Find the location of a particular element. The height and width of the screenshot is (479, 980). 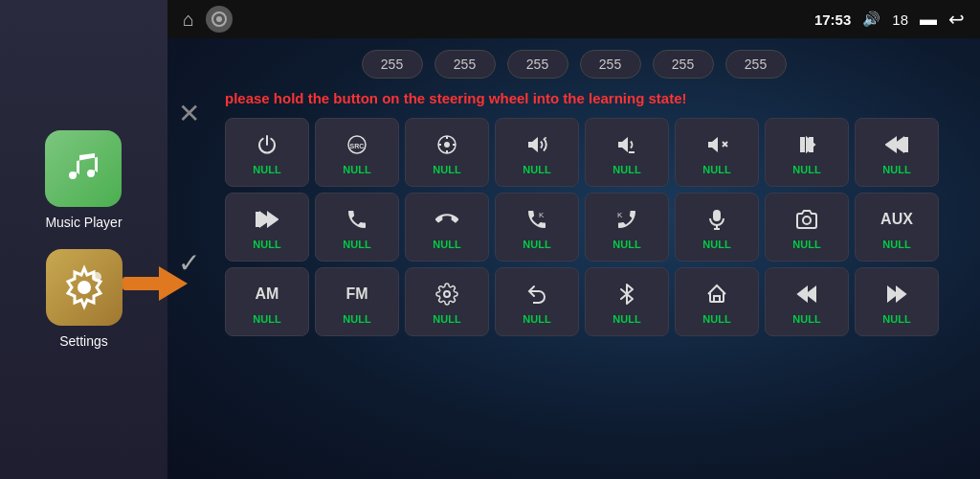

btn-camera: NULL is located at coordinates (807, 227).